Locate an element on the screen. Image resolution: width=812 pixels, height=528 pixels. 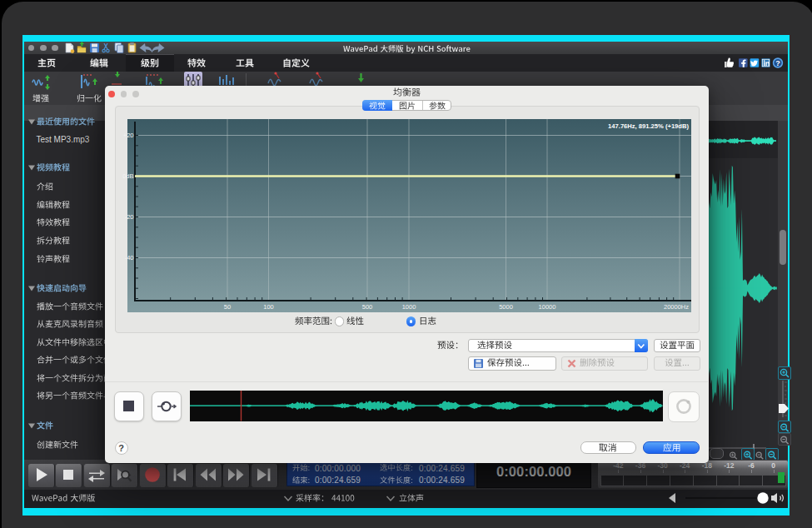
svg-text: 1000 is located at coordinates (410, 306).